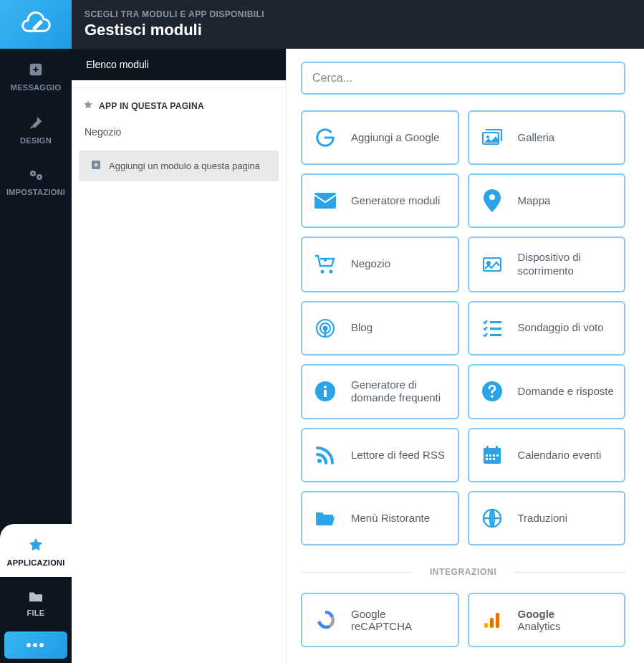  I want to click on globe-icon, so click(492, 518).